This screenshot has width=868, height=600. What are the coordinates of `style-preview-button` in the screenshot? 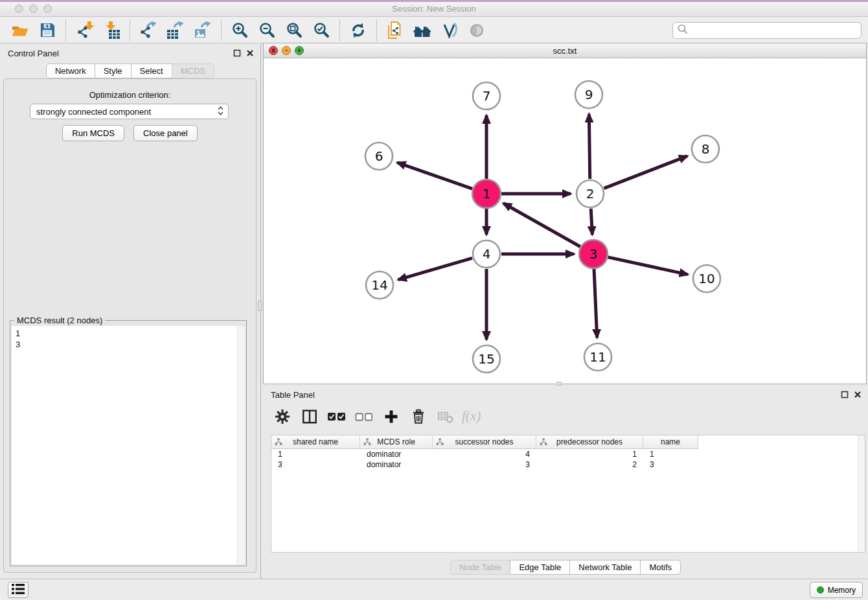 It's located at (450, 30).